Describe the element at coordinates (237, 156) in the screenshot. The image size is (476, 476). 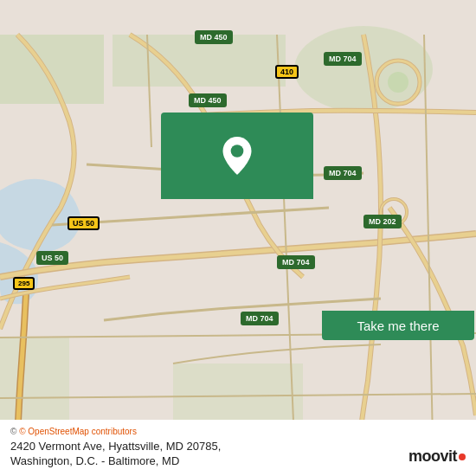
I see `location-pin-icon` at that location.